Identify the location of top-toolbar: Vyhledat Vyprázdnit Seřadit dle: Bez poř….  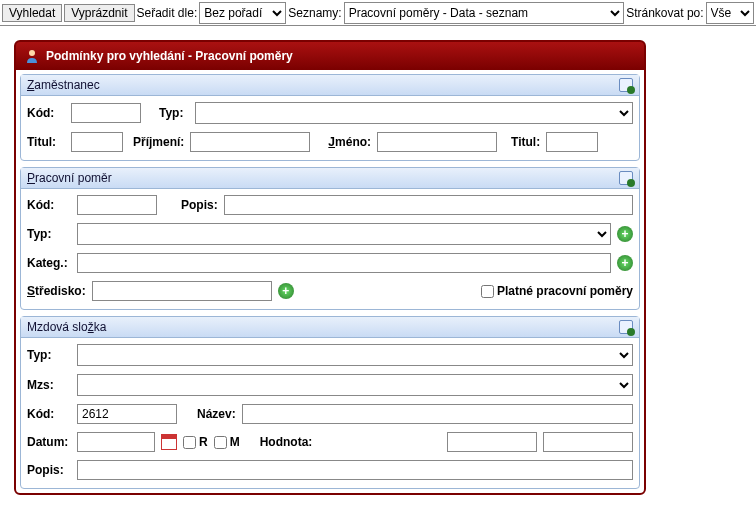
(378, 13).